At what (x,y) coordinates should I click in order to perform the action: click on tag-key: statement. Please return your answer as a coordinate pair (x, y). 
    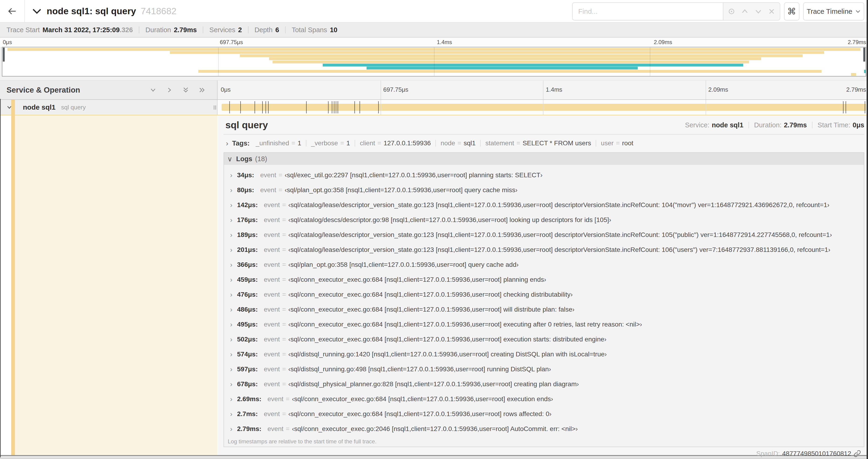
    Looking at the image, I should click on (500, 143).